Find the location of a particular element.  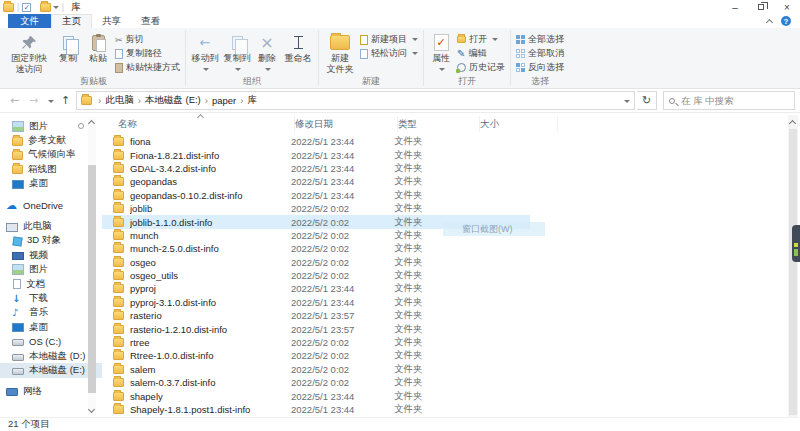

search-box is located at coordinates (729, 100).